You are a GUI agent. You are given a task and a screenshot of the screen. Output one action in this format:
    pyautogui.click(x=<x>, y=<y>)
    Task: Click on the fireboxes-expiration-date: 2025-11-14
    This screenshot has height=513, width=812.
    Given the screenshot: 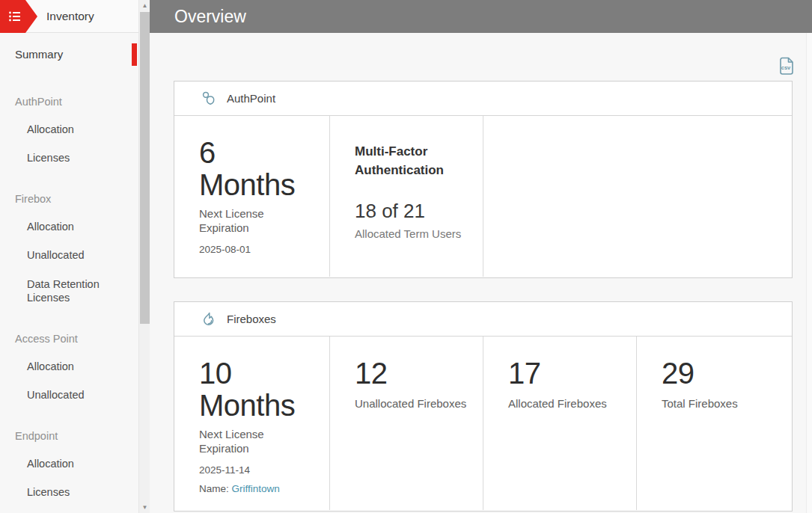 What is the action you would take?
    pyautogui.click(x=257, y=470)
    